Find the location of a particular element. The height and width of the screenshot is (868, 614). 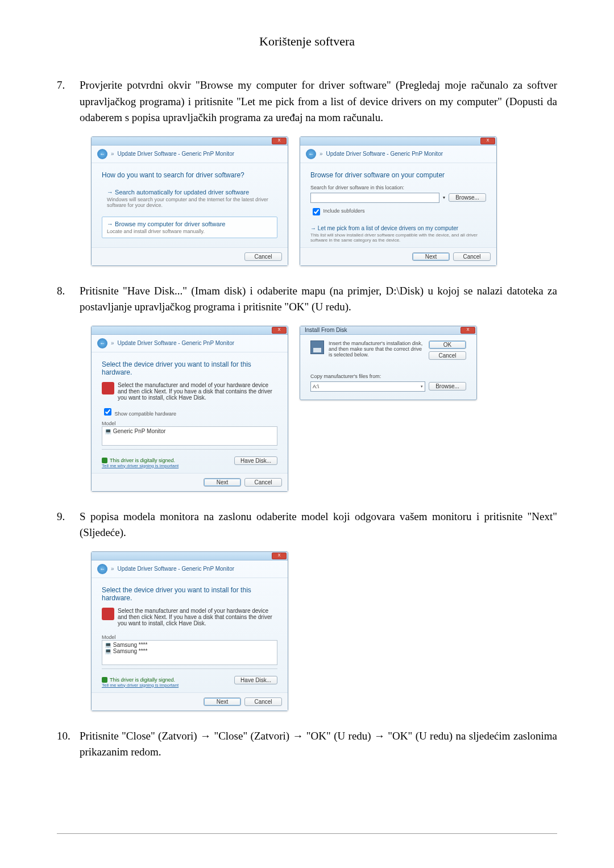

dialog-heading: How do you want to search for driver sof… is located at coordinates (190, 175).